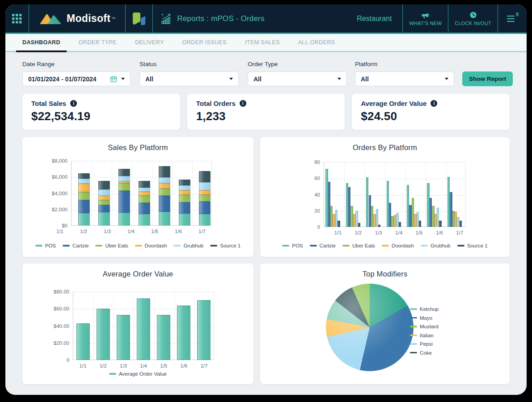 This screenshot has height=402, width=532. Describe the element at coordinates (385, 197) in the screenshot. I see `orders-by-platform-chart: Orders By Platform 8060402001/11/21/31/4…` at that location.